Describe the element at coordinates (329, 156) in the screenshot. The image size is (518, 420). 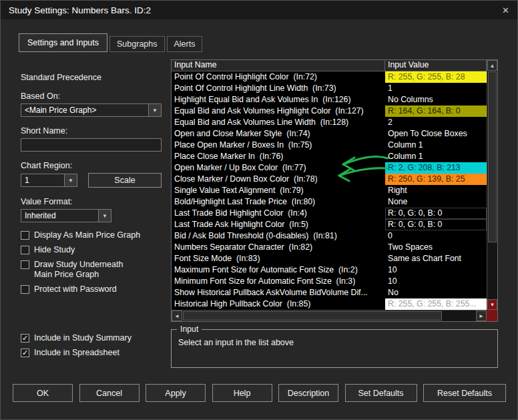
I see `table-row: Place Close Marker In (In:76)Column 1` at that location.